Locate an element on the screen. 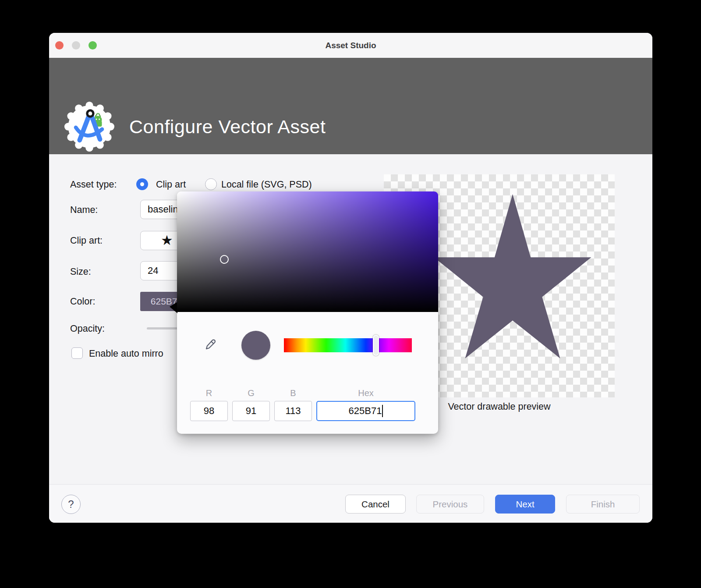 Image resolution: width=701 pixels, height=588 pixels. current-color-circle is located at coordinates (256, 345).